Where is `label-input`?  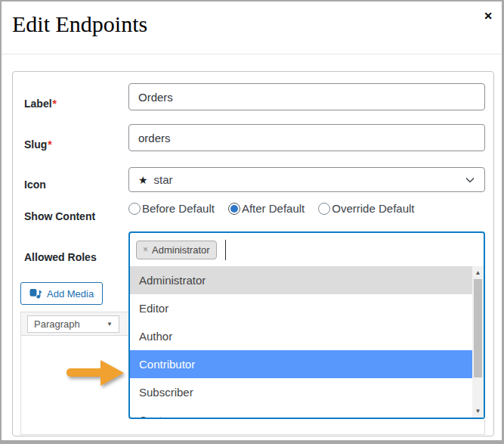
label-input is located at coordinates (307, 97).